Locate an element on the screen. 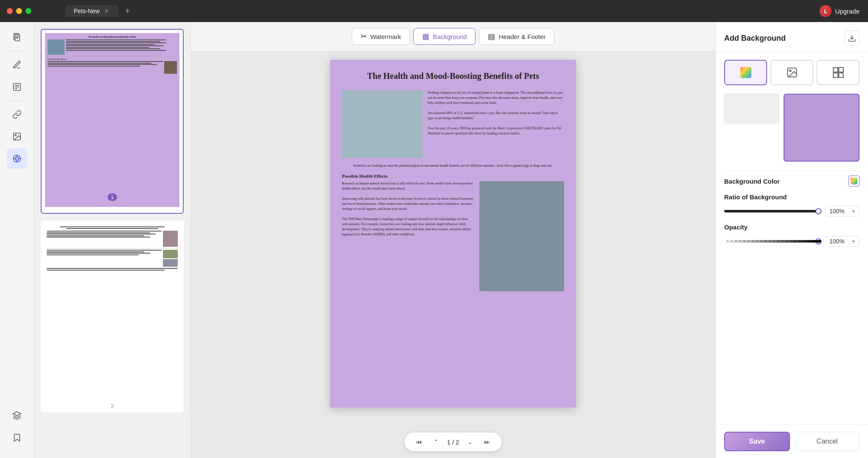  tab-watermark-label: Watermark is located at coordinates (386, 36).